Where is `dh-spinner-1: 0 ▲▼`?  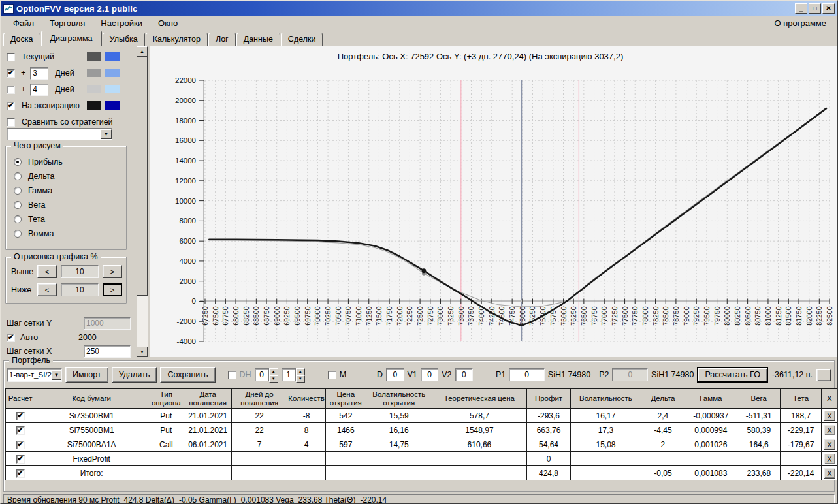 dh-spinner-1: 0 ▲▼ is located at coordinates (266, 375).